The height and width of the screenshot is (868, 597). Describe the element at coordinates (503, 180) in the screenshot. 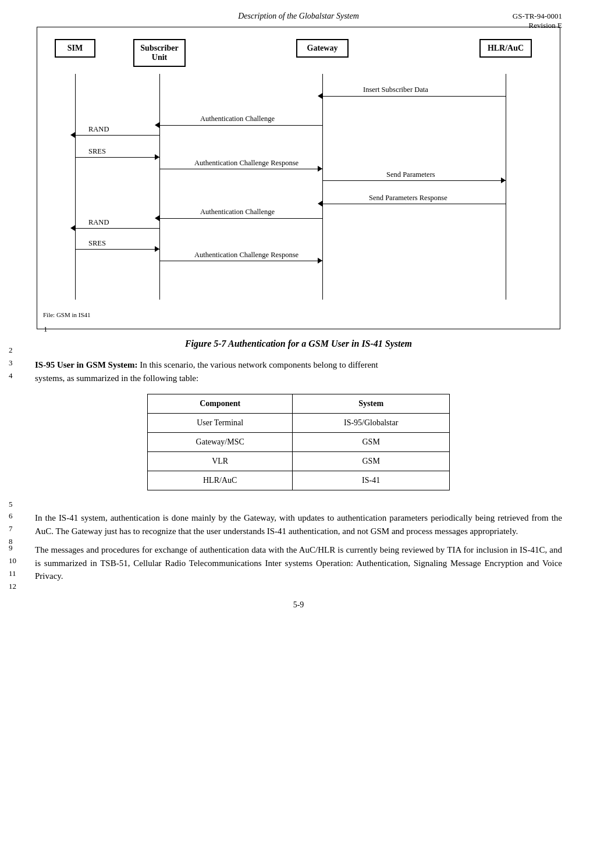

I see `send-params-arrowhead` at that location.